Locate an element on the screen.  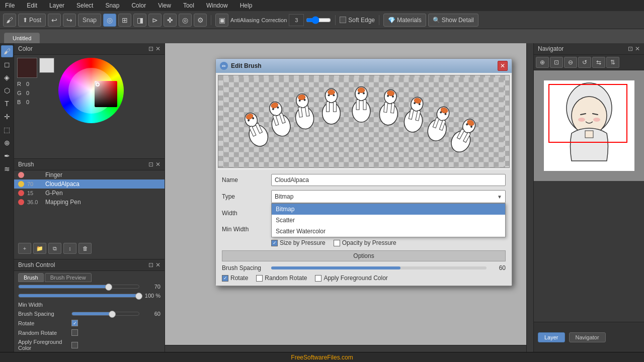
brush-item-gpen: 15 G-Pen is located at coordinates (90, 193).